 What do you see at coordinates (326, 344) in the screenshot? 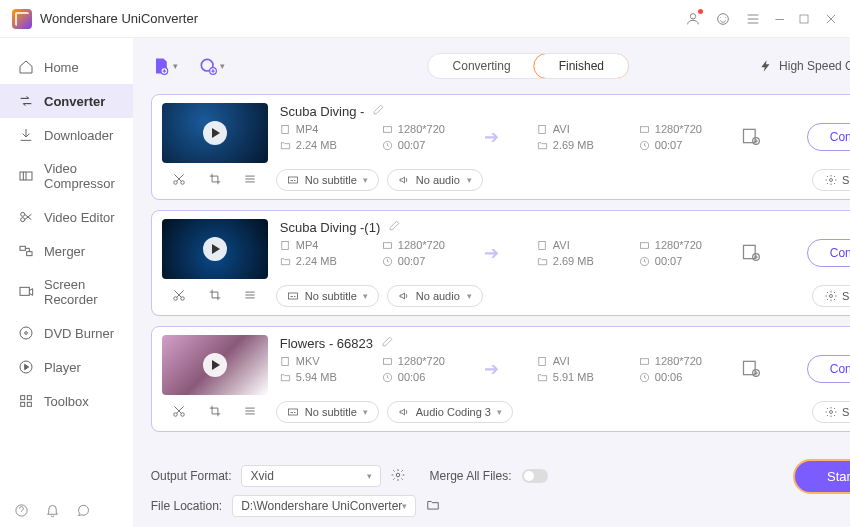
I see `file-title: Flowers - 66823` at bounding box center [326, 344].